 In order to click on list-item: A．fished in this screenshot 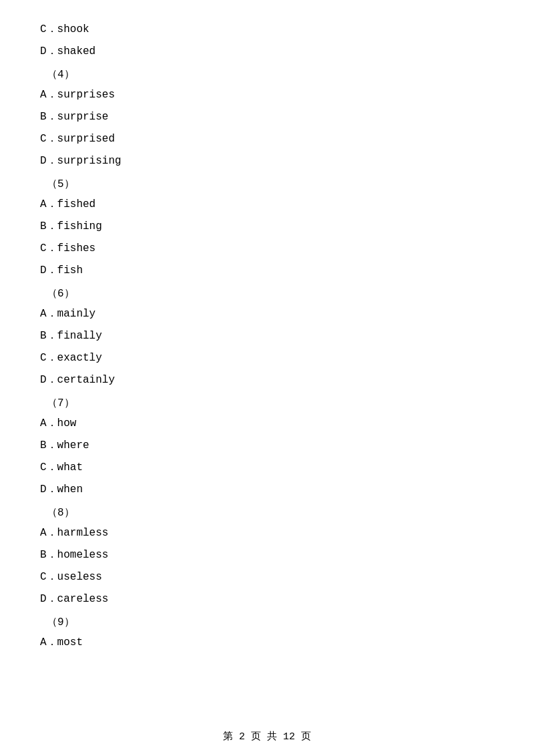, I will do `click(267, 204)`.